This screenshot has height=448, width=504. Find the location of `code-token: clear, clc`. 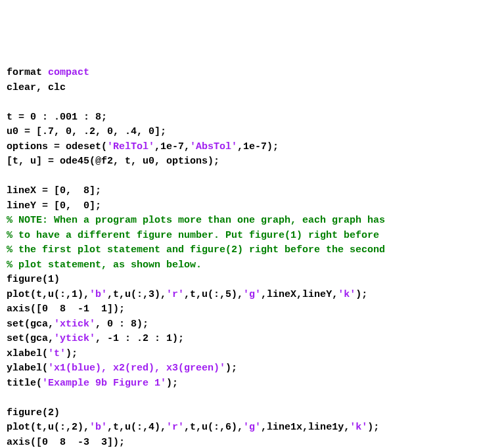

code-token: clear, clc is located at coordinates (36, 88).